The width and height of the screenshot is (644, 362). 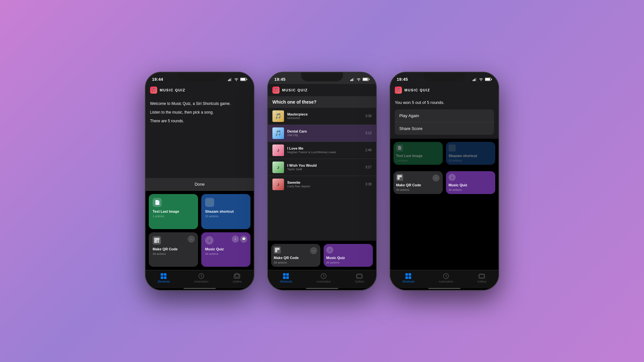 I want to click on more-icon-qr-2: ···, so click(x=314, y=251).